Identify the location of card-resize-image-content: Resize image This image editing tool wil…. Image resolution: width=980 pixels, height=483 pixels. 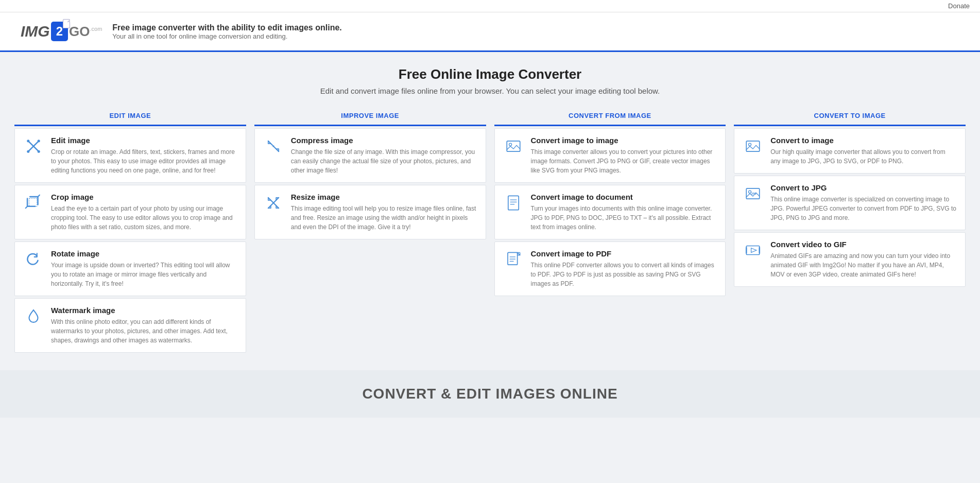
(384, 212).